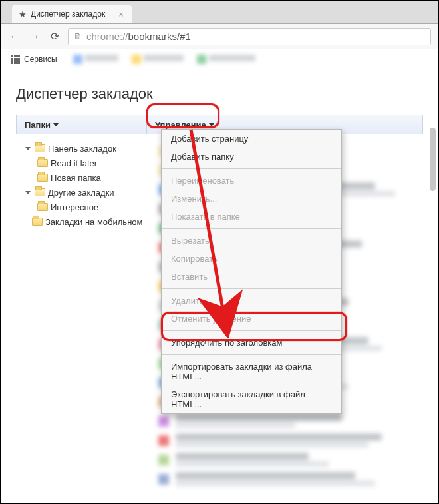 Image resolution: width=439 pixels, height=504 pixels. I want to click on url-path: bookmarks/#1, so click(160, 36).